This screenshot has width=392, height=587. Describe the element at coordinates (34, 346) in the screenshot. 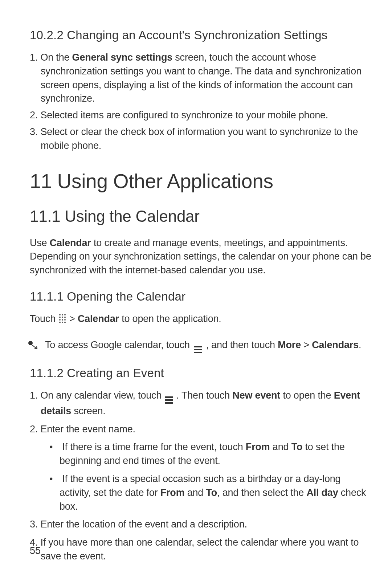

I see `tip-arrow-icon` at that location.